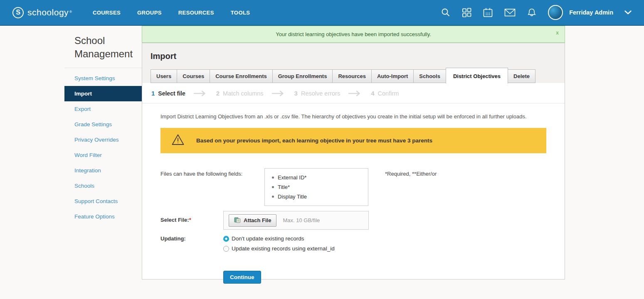 This screenshot has height=299, width=644. I want to click on success-message: Your district learning objectives have b…, so click(353, 34).